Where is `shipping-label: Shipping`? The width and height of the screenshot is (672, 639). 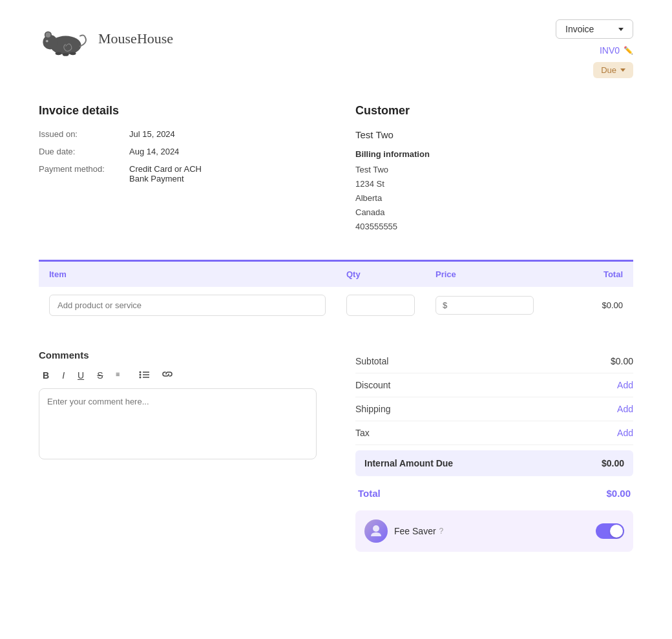
shipping-label: Shipping is located at coordinates (373, 409).